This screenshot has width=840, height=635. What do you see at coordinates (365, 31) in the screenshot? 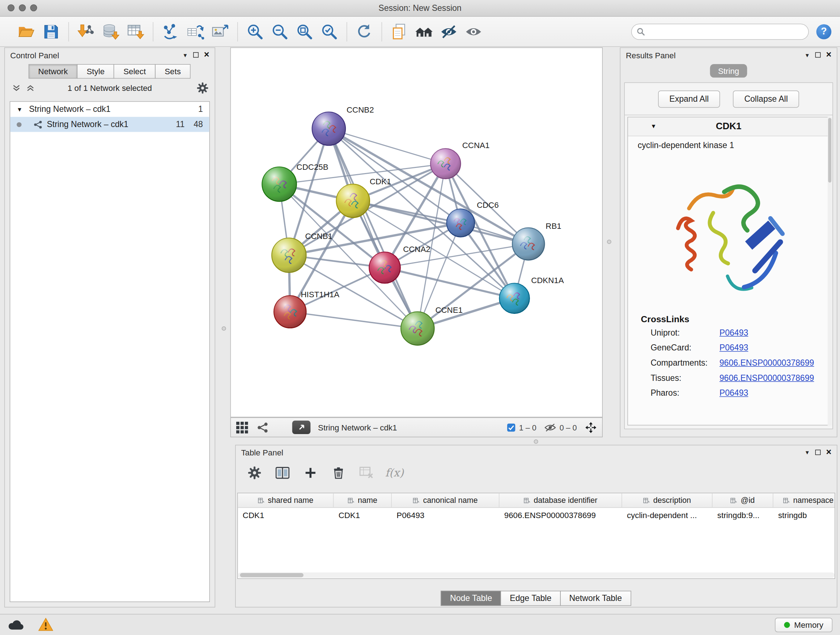
I see `apply-layout-button` at bounding box center [365, 31].